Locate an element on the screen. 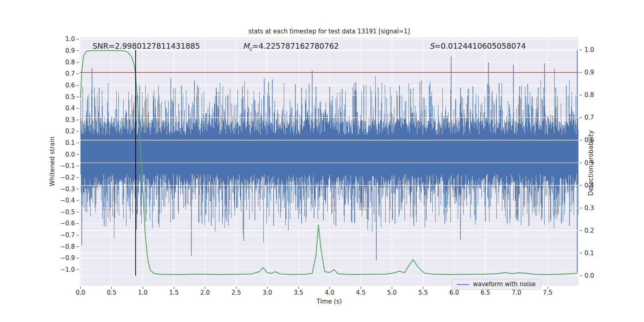 The image size is (644, 322). left-tick-label: 1.0 is located at coordinates (70, 39).